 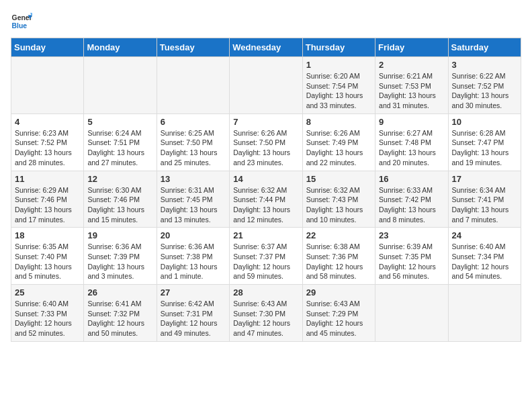 I want to click on calendar-cell: 24Sunrise: 6:40 AM Sunset: 7:34 PM Dayli…, so click(x=484, y=257).